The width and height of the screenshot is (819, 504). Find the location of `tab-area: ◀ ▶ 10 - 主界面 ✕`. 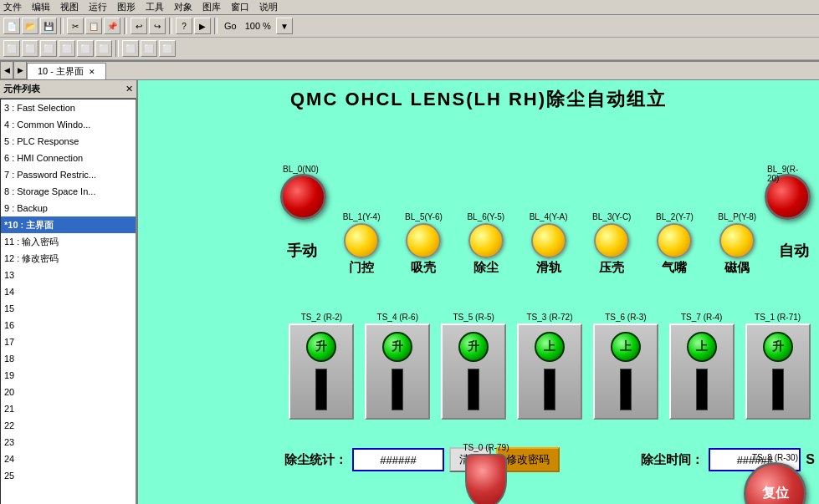

tab-area: ◀ ▶ 10 - 主界面 ✕ is located at coordinates (410, 71).